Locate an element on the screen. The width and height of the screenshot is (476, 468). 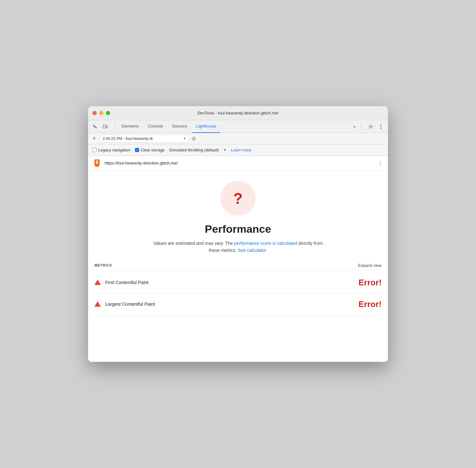
performance-title: Performance is located at coordinates (238, 229).